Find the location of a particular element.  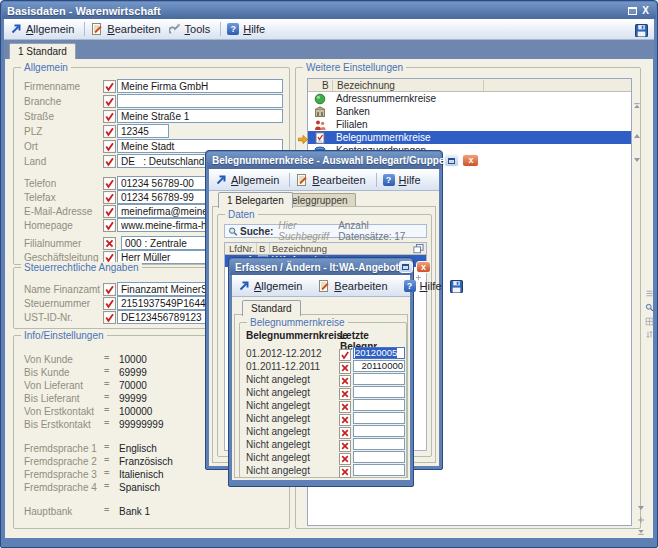

add-icon is located at coordinates (641, 514).